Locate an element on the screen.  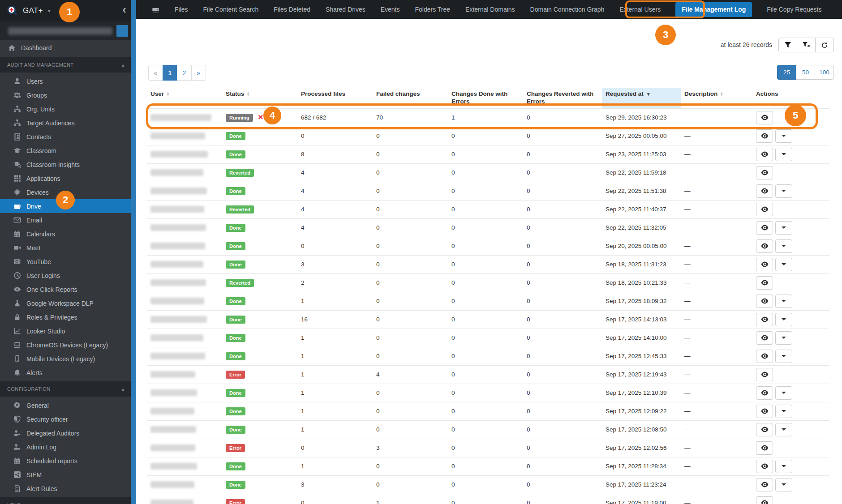
page-size-25-button: 25 is located at coordinates (786, 73).